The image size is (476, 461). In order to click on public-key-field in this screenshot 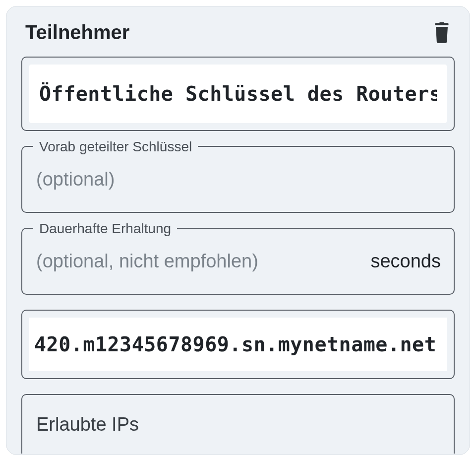, I will do `click(238, 94)`.